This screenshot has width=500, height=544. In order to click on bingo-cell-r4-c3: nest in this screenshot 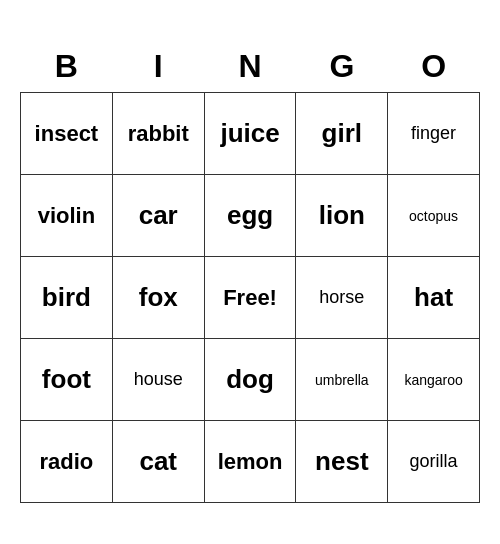, I will do `click(342, 462)`.